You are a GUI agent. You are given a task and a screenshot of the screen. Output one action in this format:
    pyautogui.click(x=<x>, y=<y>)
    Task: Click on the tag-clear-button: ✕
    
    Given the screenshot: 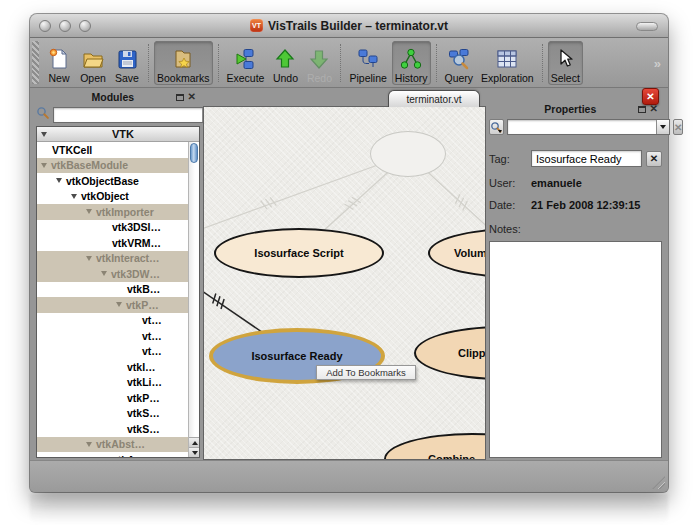 What is the action you would take?
    pyautogui.click(x=654, y=159)
    